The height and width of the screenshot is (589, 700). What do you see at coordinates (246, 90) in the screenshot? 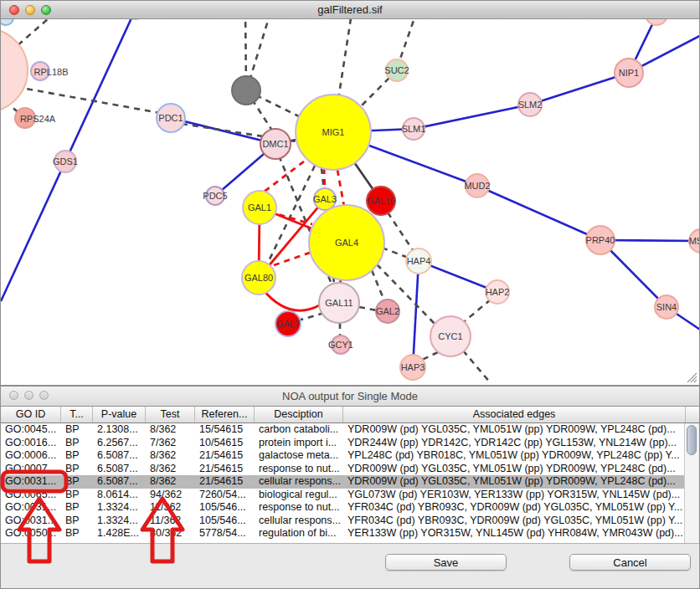
I see `graph-node-gray-node` at bounding box center [246, 90].